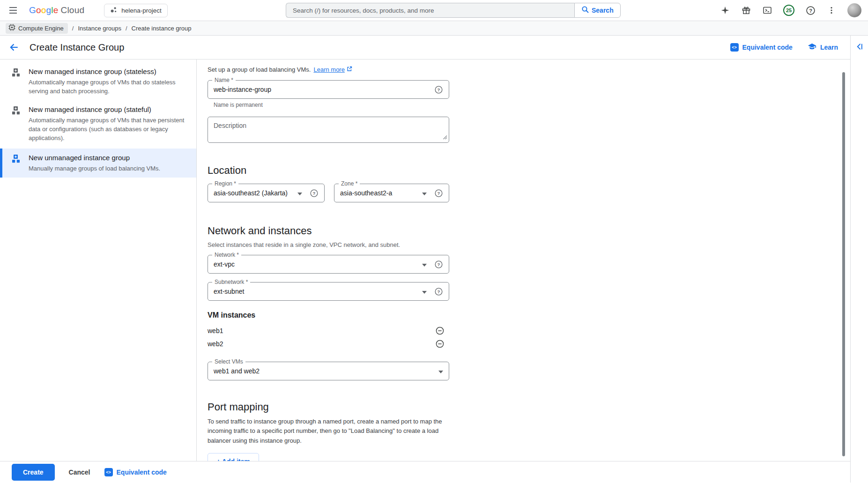  What do you see at coordinates (529, 315) in the screenshot?
I see `vm-instances-heading: VM instances` at bounding box center [529, 315].